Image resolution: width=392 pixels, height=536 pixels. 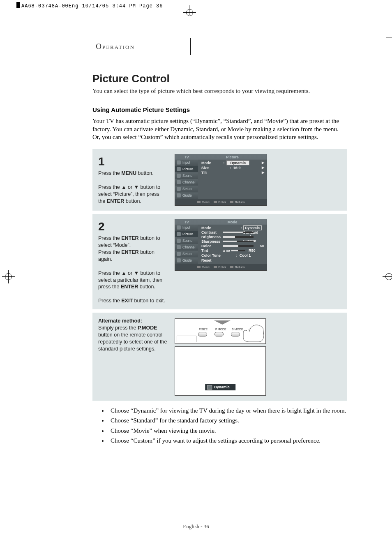 What do you see at coordinates (251, 251) in the screenshot?
I see `tint-right: R50` at bounding box center [251, 251].